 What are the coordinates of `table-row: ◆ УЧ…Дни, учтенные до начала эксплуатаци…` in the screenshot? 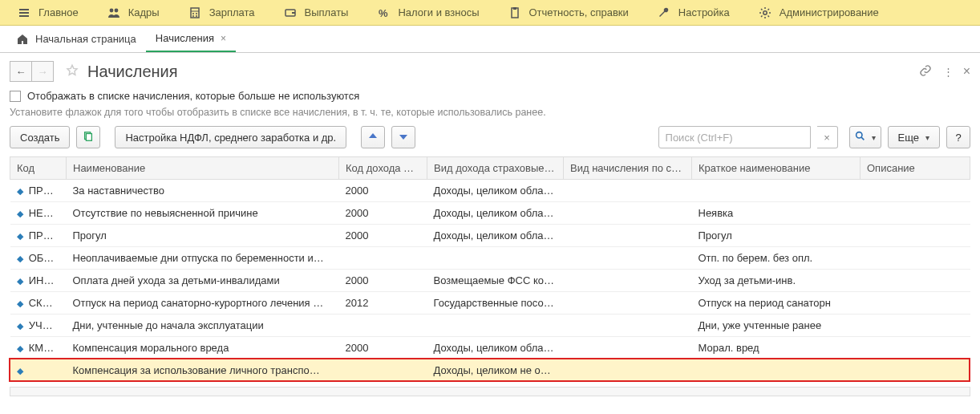 It's located at (491, 326).